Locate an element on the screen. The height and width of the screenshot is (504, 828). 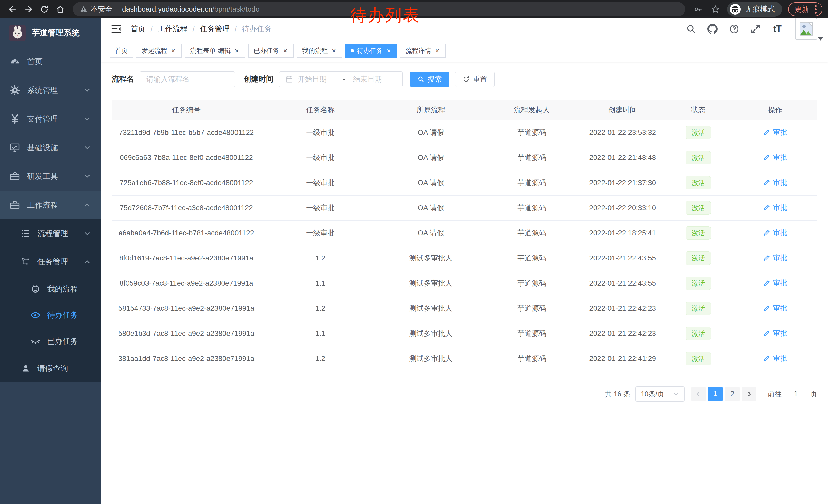
reset-button: 重置 is located at coordinates (475, 79).